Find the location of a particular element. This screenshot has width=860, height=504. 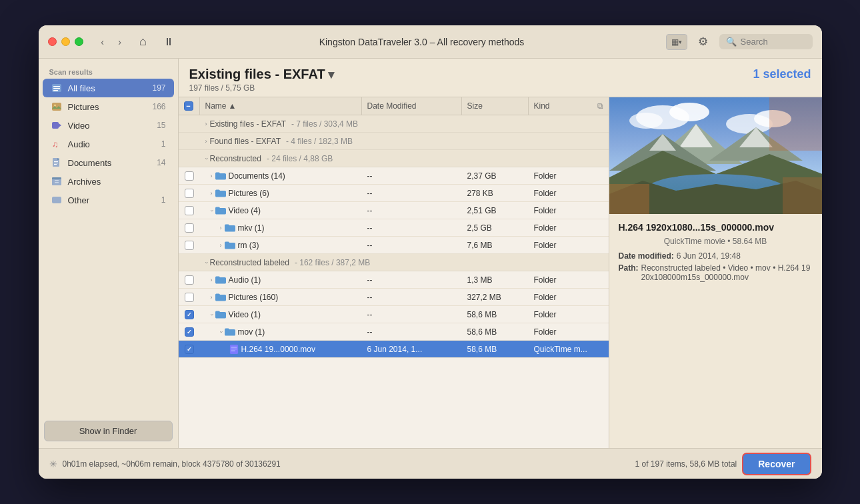

pause-button: ⏸ is located at coordinates (169, 42).